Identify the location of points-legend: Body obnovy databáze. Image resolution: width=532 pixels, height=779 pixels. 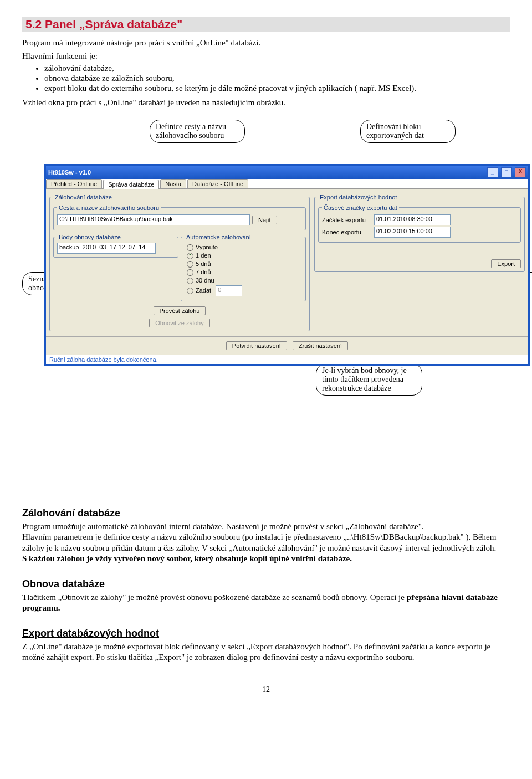
(90, 237).